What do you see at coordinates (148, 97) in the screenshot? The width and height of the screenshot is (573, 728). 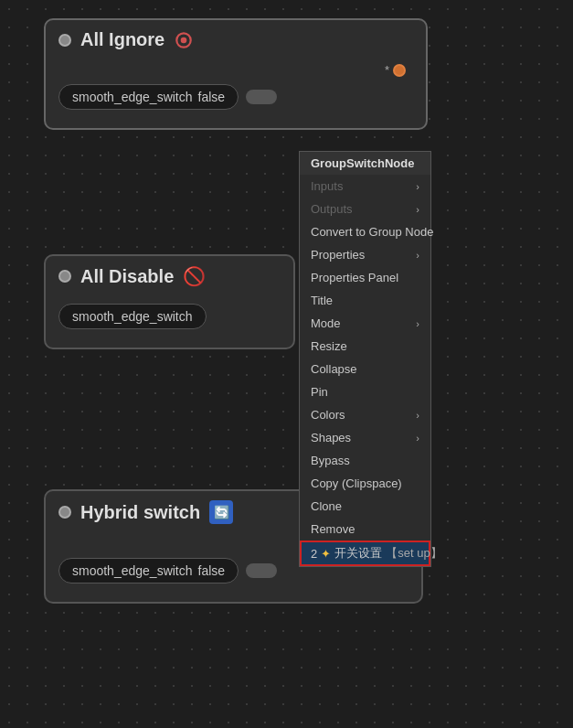 I see `node-1-input-pill: smooth_edge_switch false` at bounding box center [148, 97].